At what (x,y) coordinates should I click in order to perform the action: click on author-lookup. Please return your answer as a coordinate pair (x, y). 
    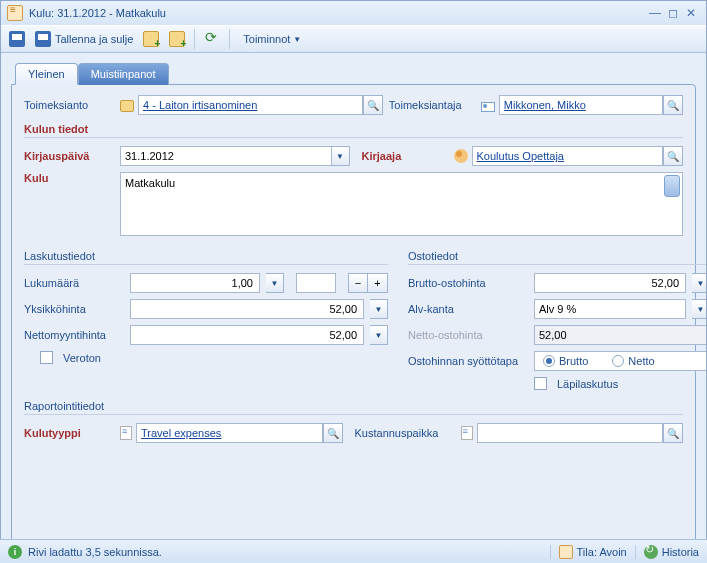
    Looking at the image, I should click on (673, 156).